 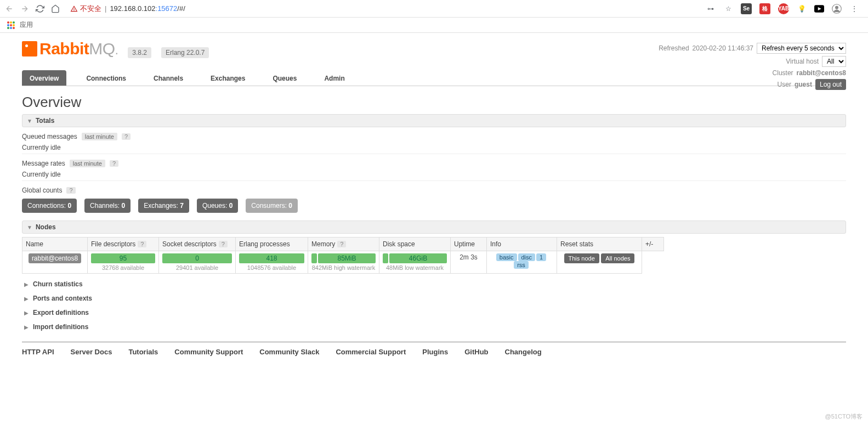 What do you see at coordinates (272, 244) in the screenshot?
I see `col-ep: Erlang processes` at bounding box center [272, 244].